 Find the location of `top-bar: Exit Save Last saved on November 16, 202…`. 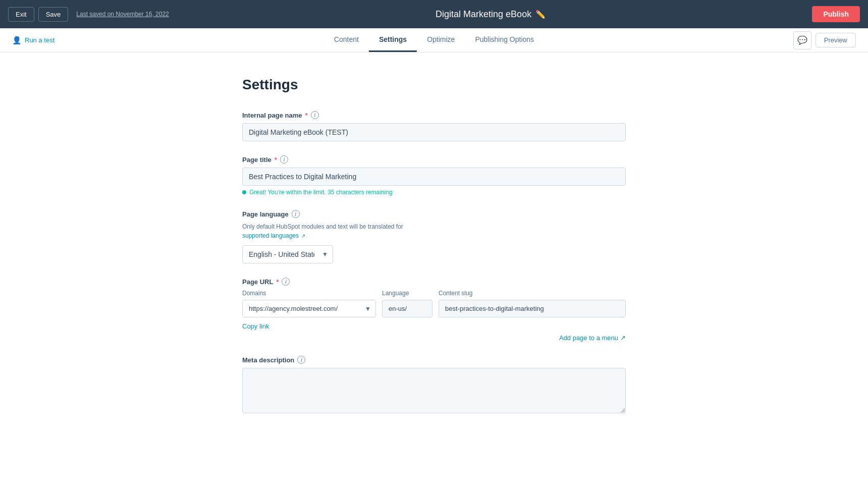

top-bar: Exit Save Last saved on November 16, 202… is located at coordinates (434, 14).